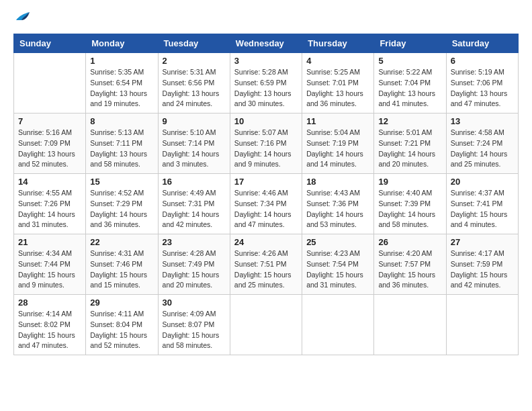 This screenshot has height=411, width=532. I want to click on week-row-2: 7Sunrise: 5:16 AMSunset: 7:09 PMDaylight…, so click(266, 144).